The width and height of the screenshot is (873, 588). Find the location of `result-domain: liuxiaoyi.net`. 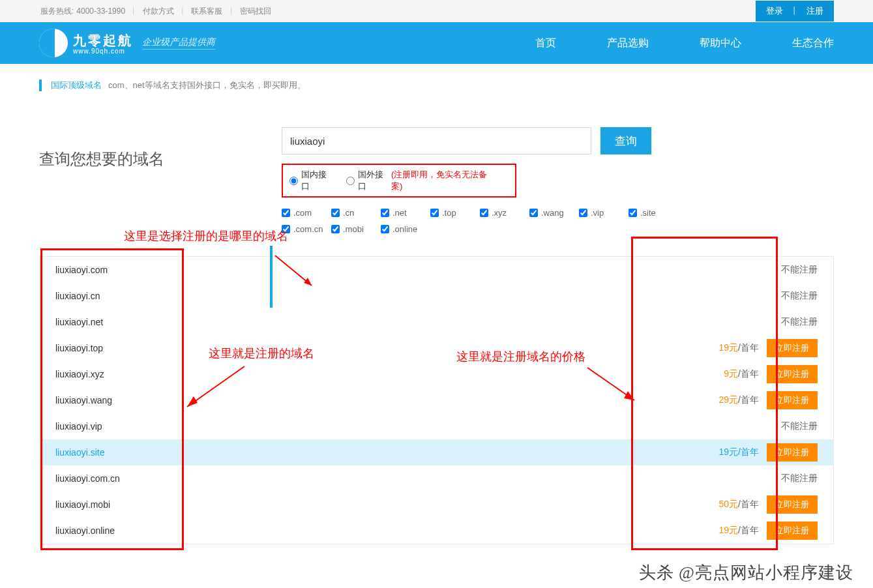

result-domain: liuxiaoyi.net is located at coordinates (80, 322).